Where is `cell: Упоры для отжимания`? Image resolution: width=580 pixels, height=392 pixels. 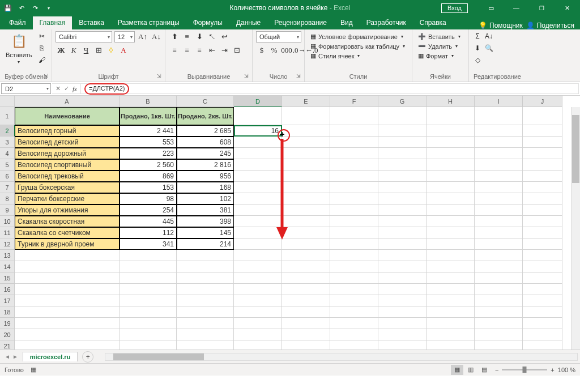 cell: Упоры для отжимания is located at coordinates (67, 210).